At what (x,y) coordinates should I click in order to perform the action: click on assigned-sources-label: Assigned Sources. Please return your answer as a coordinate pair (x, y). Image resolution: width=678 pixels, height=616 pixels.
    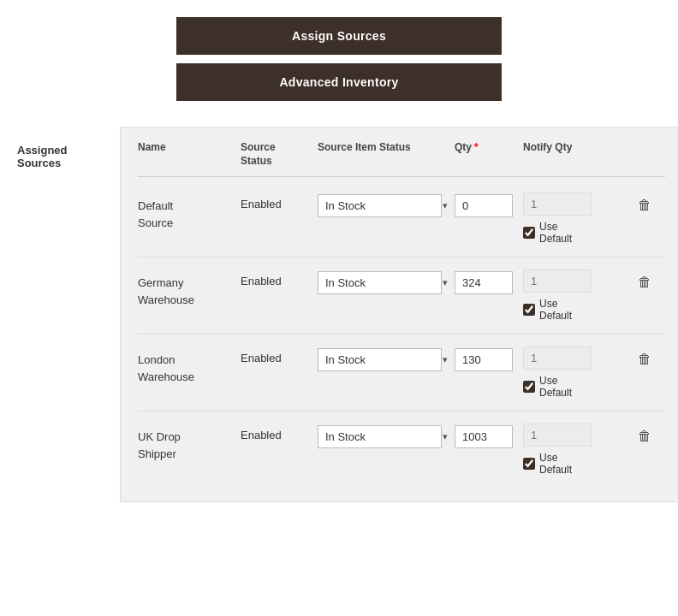
    Looking at the image, I should click on (68, 315).